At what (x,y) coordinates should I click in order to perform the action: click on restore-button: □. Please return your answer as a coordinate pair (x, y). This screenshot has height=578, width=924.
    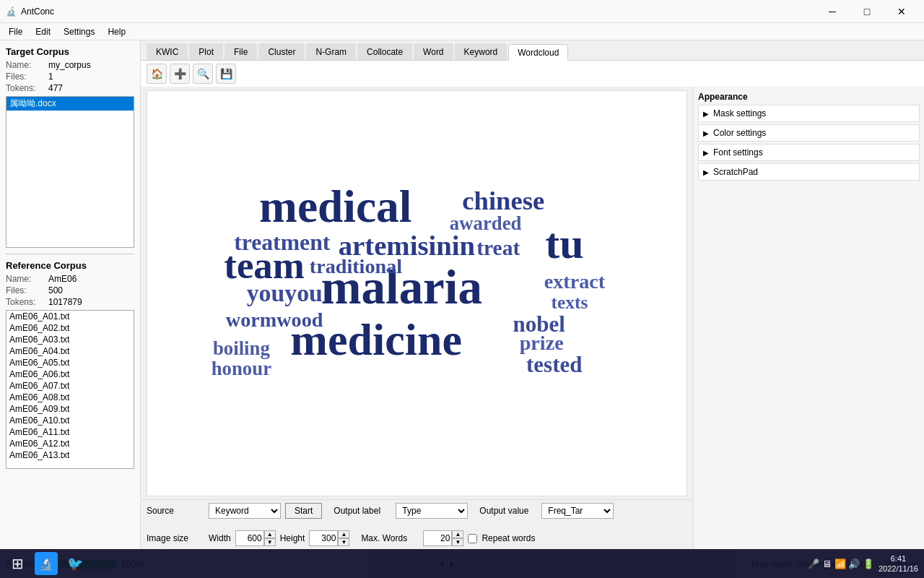
    Looking at the image, I should click on (867, 12).